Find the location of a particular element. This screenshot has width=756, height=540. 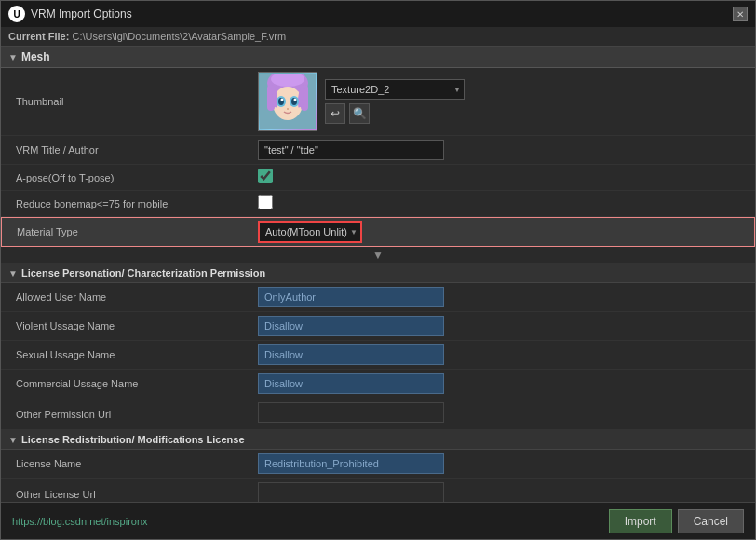

thumbnail-row: Thumbnail is located at coordinates (378, 102).